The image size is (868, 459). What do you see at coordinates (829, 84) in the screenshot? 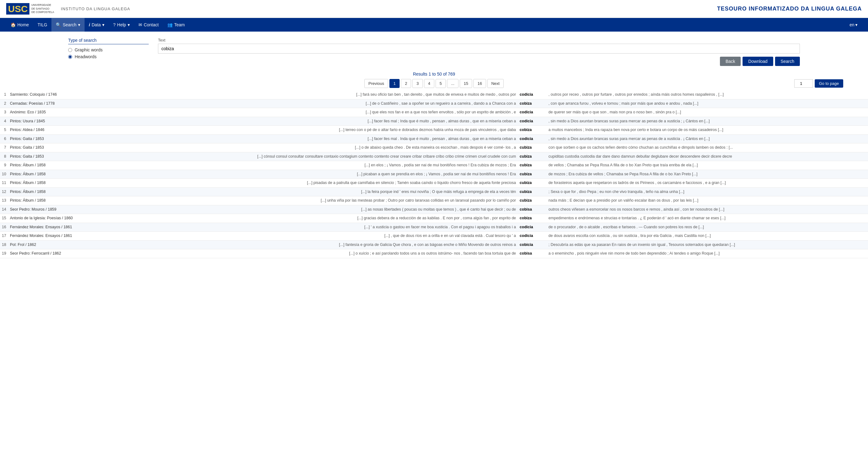
I see `go-to-page-button: Go to page` at bounding box center [829, 84].